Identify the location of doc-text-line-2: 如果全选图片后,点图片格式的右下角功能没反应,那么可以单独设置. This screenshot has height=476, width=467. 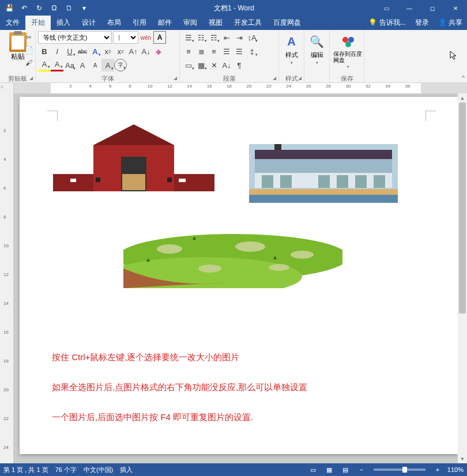
(180, 387).